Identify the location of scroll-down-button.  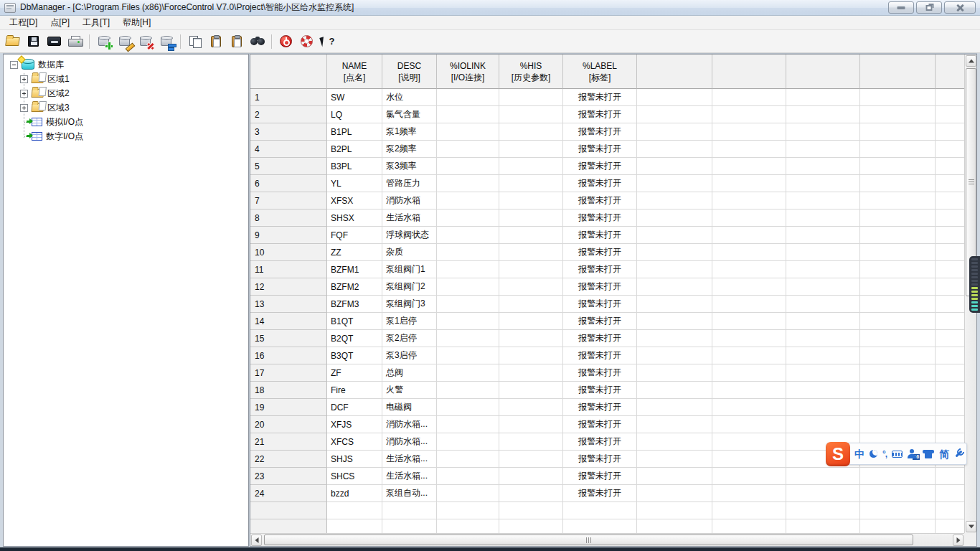
(971, 527).